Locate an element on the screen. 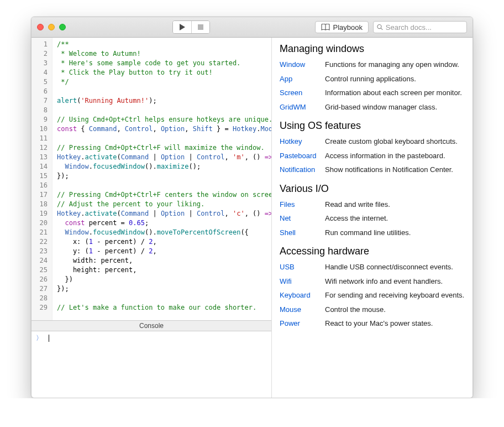 Image resolution: width=504 pixels, height=427 pixels. code-line: * Click the Play button to try it out! is located at coordinates (162, 73).